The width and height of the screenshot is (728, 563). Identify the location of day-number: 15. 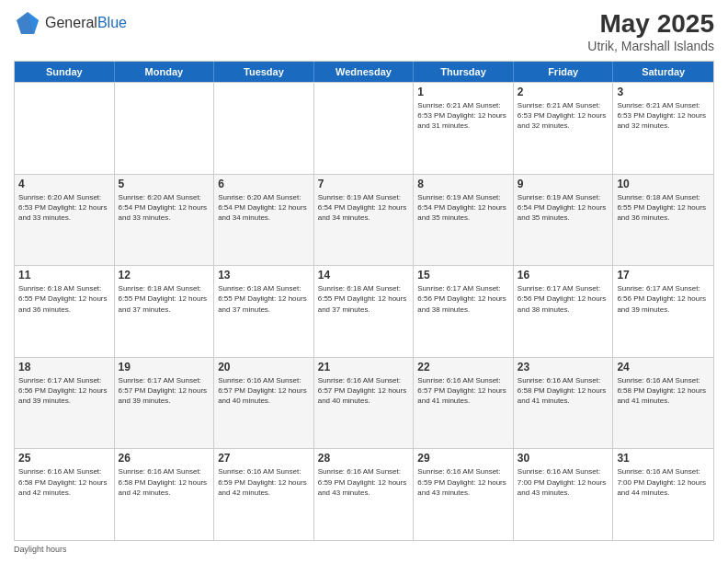
(463, 275).